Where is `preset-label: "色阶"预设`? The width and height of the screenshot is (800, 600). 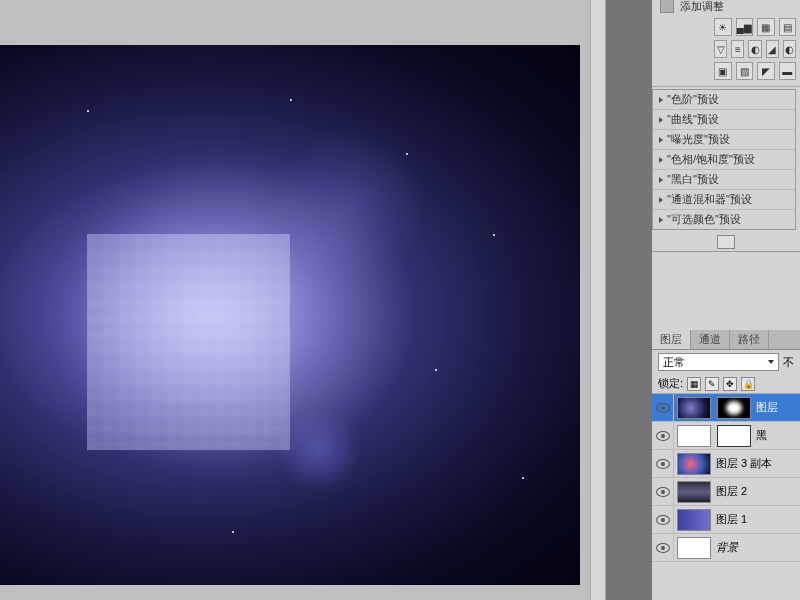
preset-label: "色阶"预设 is located at coordinates (693, 100).